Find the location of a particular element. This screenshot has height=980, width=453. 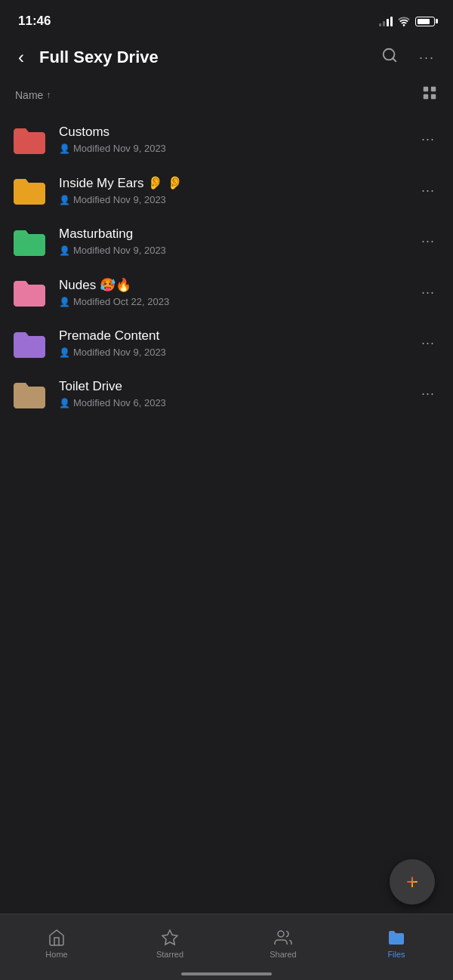

folder-info: Inside My Ears 👂 👂 👤 Modified Nov 9, 202… is located at coordinates (231, 190).